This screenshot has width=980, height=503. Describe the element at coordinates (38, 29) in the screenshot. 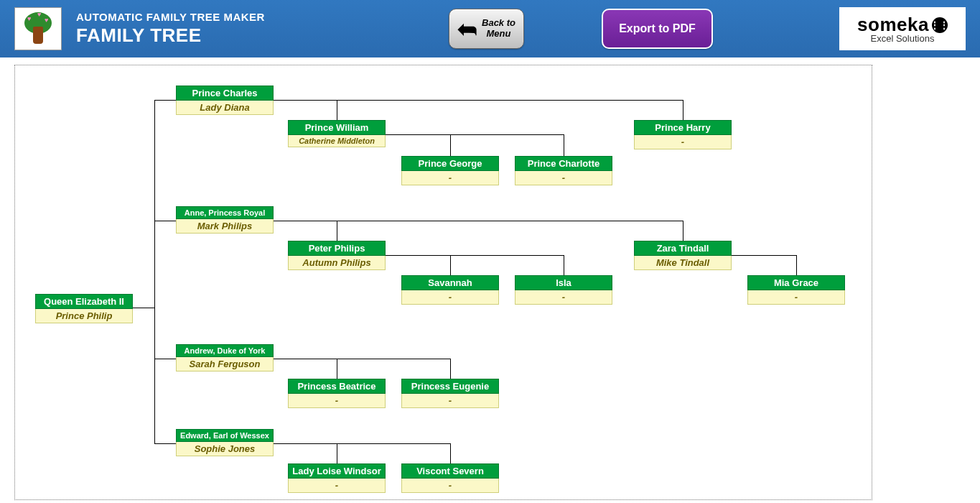

I see `tree-icon: ♥ ♥ ♥` at that location.